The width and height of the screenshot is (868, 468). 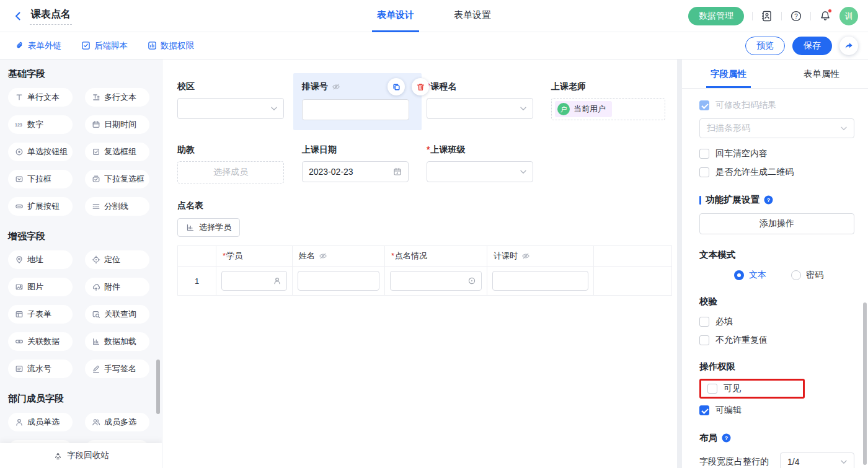 What do you see at coordinates (472, 16) in the screenshot?
I see `tab-form-settings: 表单设置` at bounding box center [472, 16].